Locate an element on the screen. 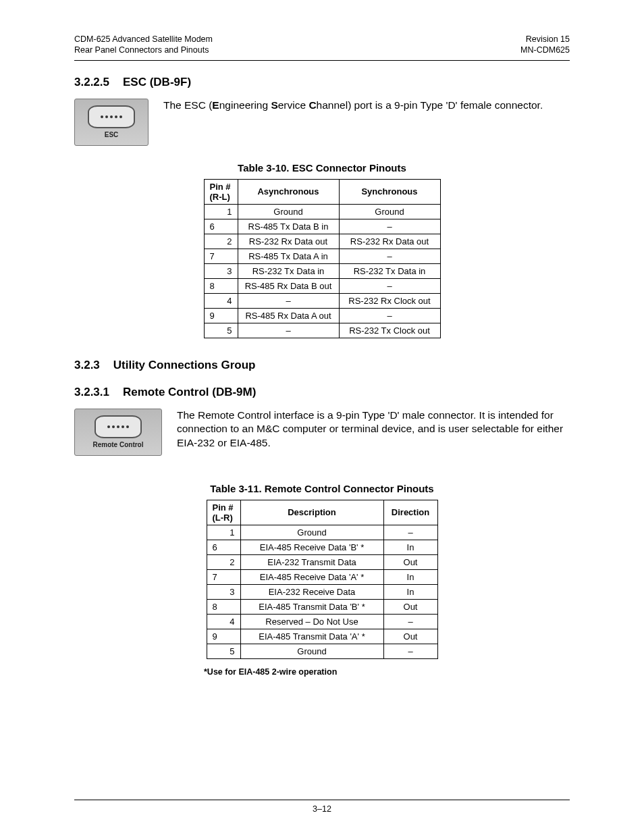  table-row: 9EIA-485 Transmit Data 'A' *Out is located at coordinates (322, 636).